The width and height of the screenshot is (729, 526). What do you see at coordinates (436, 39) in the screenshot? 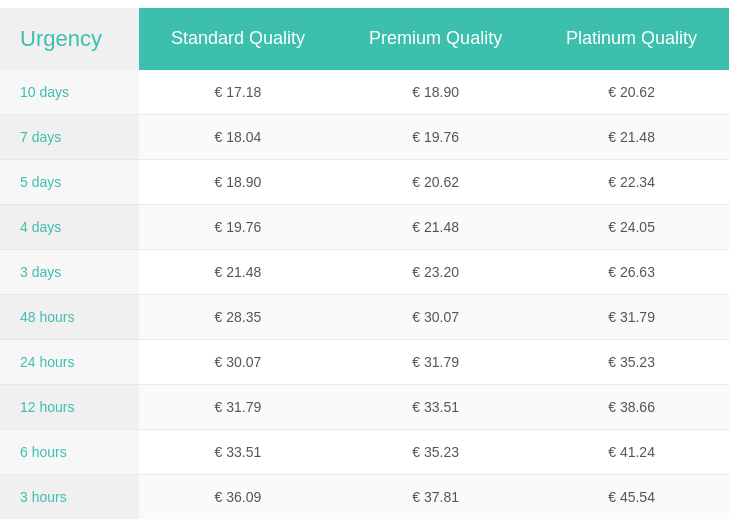
I see `premium-header: Premium Quality` at bounding box center [436, 39].